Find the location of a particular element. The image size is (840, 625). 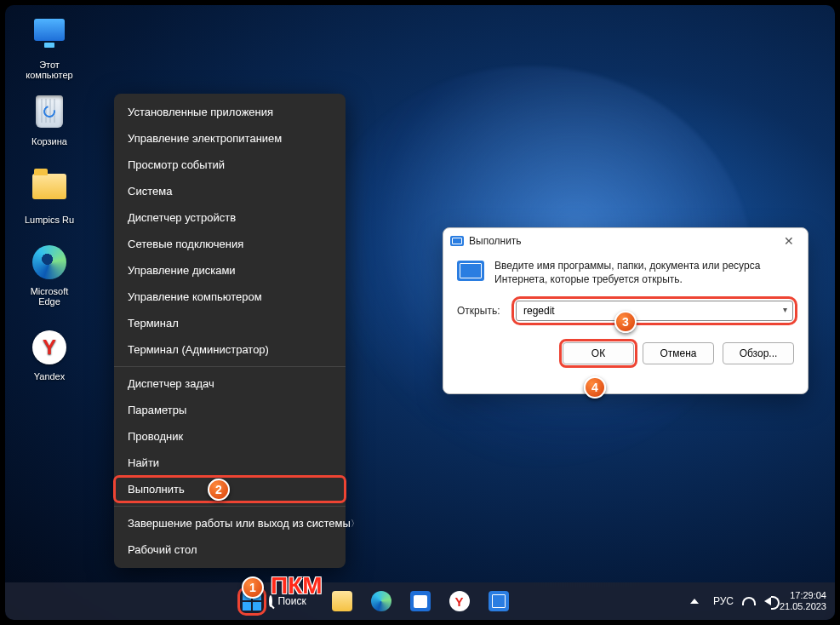

store-icon is located at coordinates (420, 601).